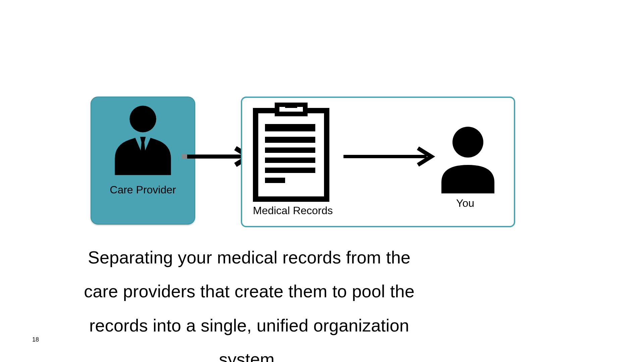 The height and width of the screenshot is (362, 644). Describe the element at coordinates (143, 190) in the screenshot. I see `care-provider-label: Care Provider` at that location.